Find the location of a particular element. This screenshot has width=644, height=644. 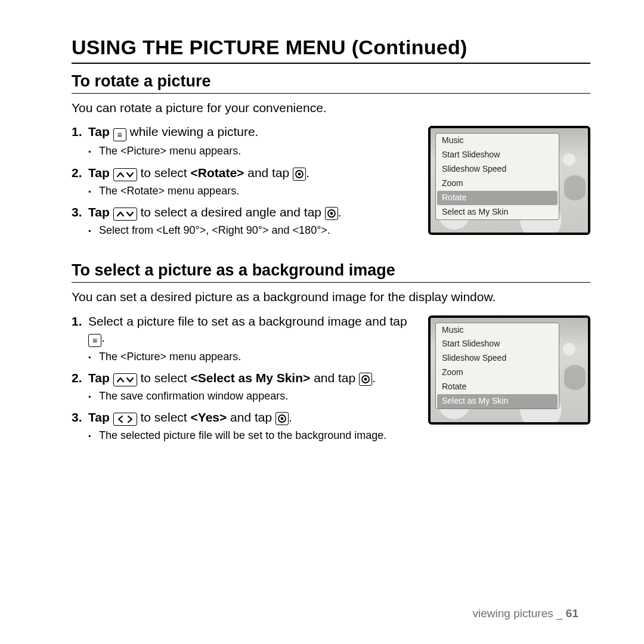

s2-step-3-sub: The selected picture file will be set to… is located at coordinates (252, 435).